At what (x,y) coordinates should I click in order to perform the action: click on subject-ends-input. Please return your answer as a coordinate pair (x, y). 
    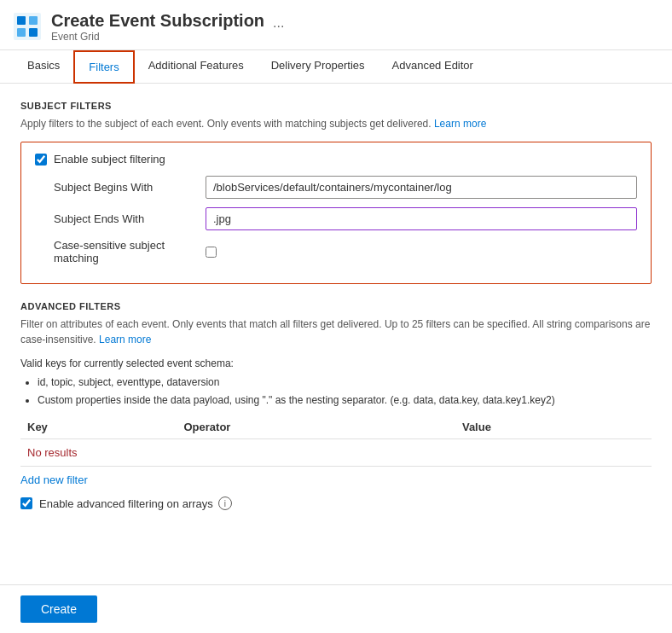
    Looking at the image, I should click on (421, 218).